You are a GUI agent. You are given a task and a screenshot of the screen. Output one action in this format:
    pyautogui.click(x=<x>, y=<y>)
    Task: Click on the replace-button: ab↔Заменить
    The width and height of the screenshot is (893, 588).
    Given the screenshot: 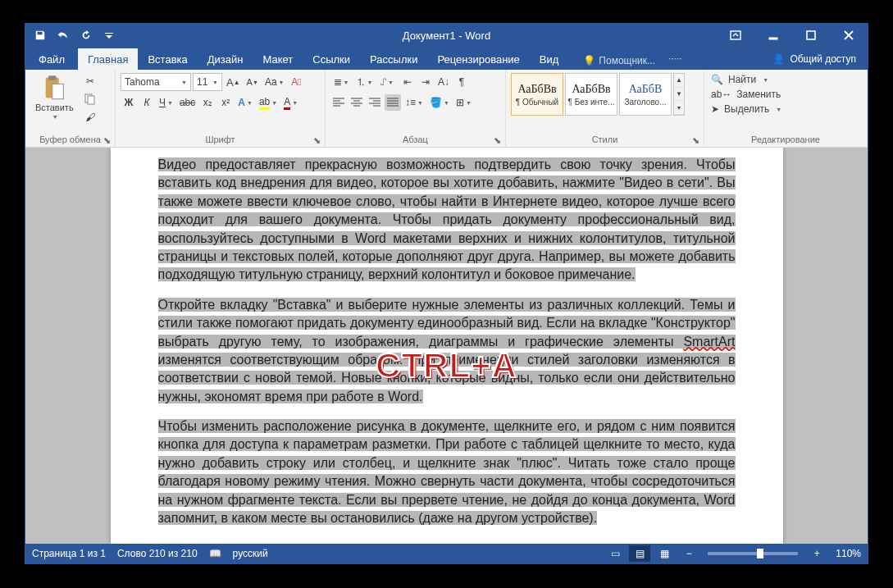 What is the action you would take?
    pyautogui.click(x=746, y=94)
    